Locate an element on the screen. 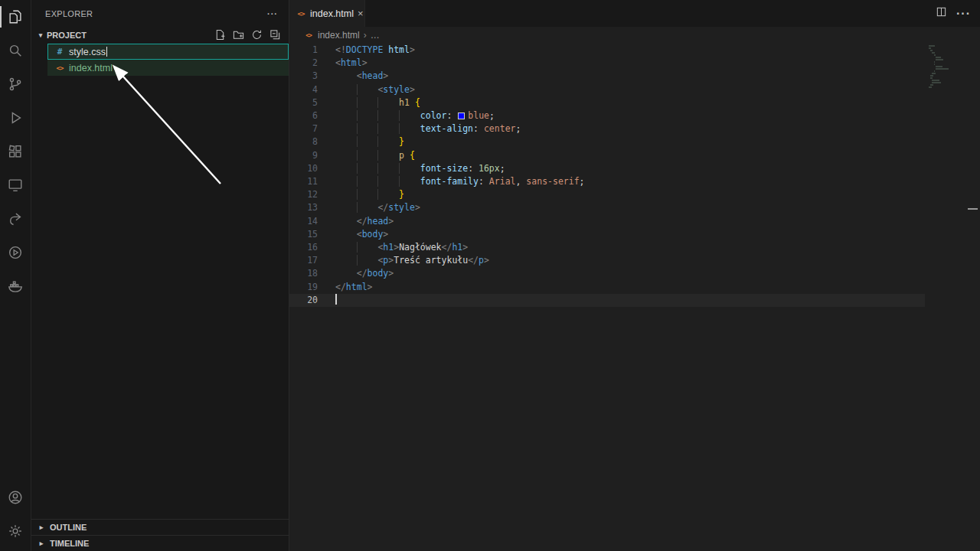 Image resolution: width=980 pixels, height=551 pixels. outline-section: ▸ OUTLINE is located at coordinates (160, 527).